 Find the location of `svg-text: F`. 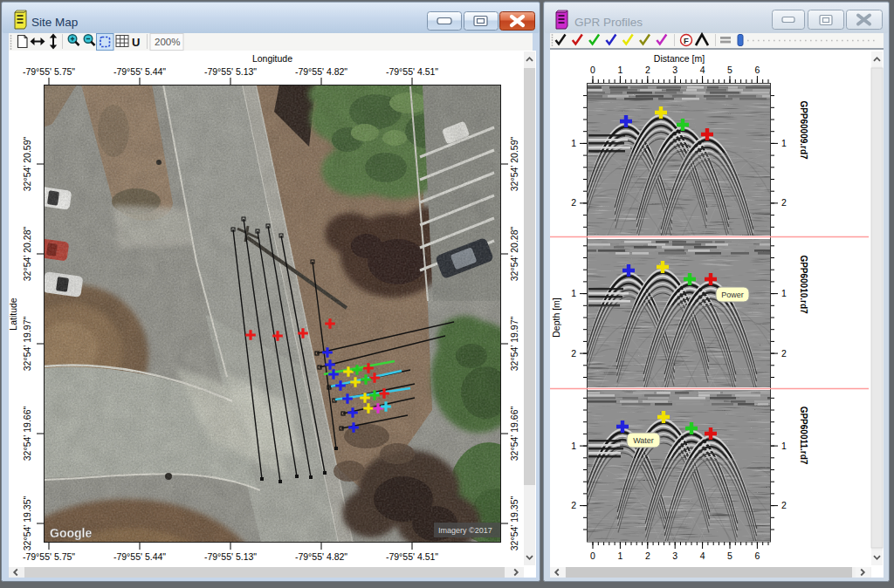

svg-text: F is located at coordinates (686, 40).